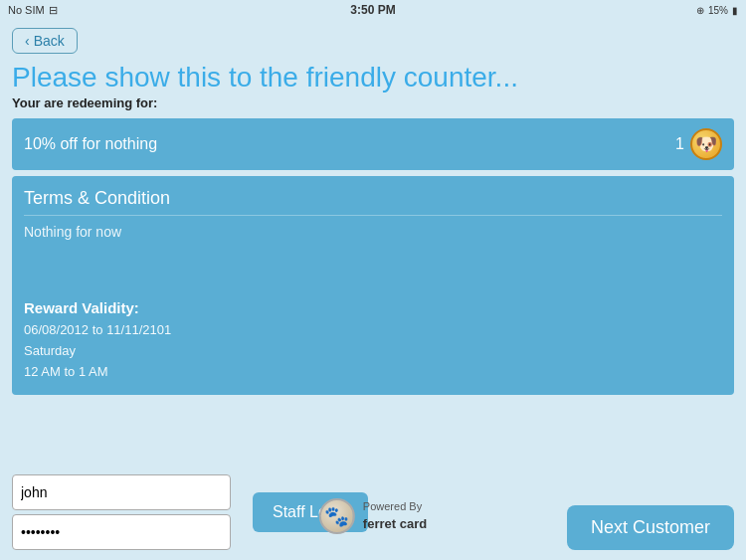 The height and width of the screenshot is (560, 746). I want to click on status-bar: No SIM ⊟ 3:50 PM ⊕ 15% ▮, so click(373, 10).